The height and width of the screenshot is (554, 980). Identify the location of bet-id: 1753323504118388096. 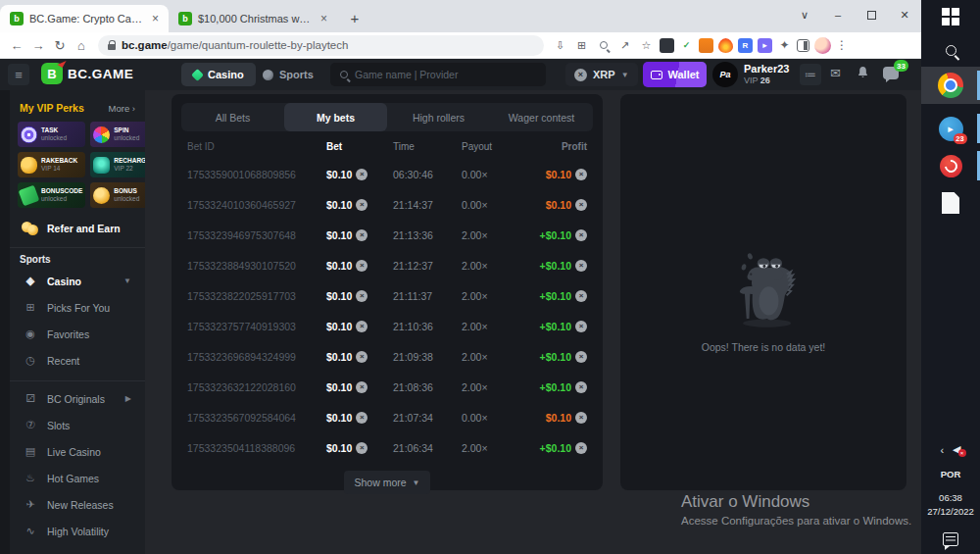
(250, 448).